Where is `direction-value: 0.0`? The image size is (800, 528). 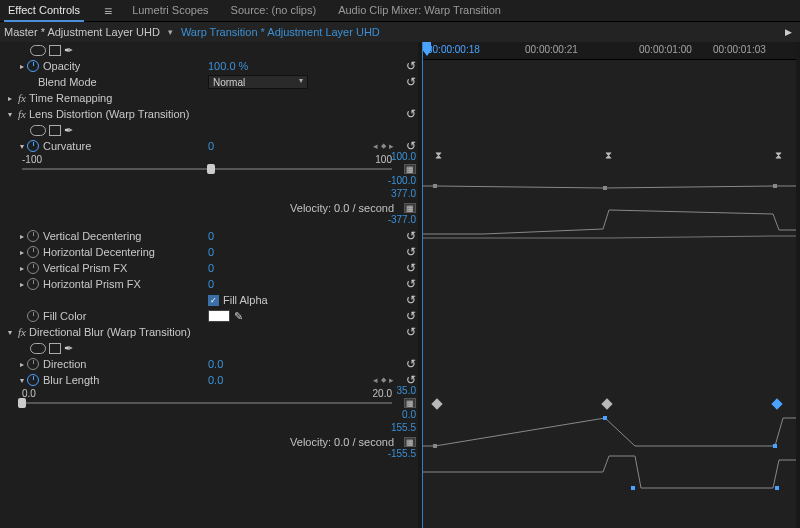
direction-value: 0.0 is located at coordinates (216, 364).